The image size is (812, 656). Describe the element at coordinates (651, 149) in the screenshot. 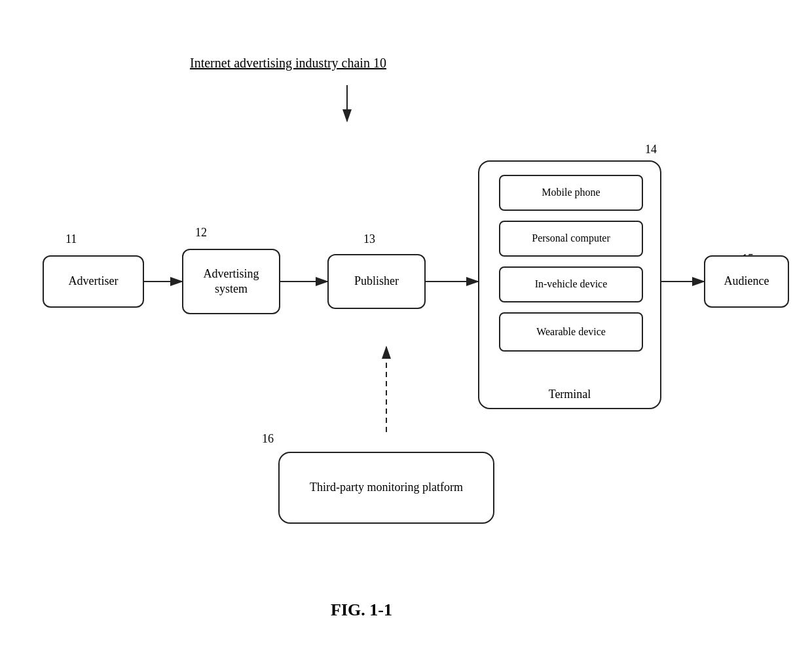

I see `number-14: 14` at that location.